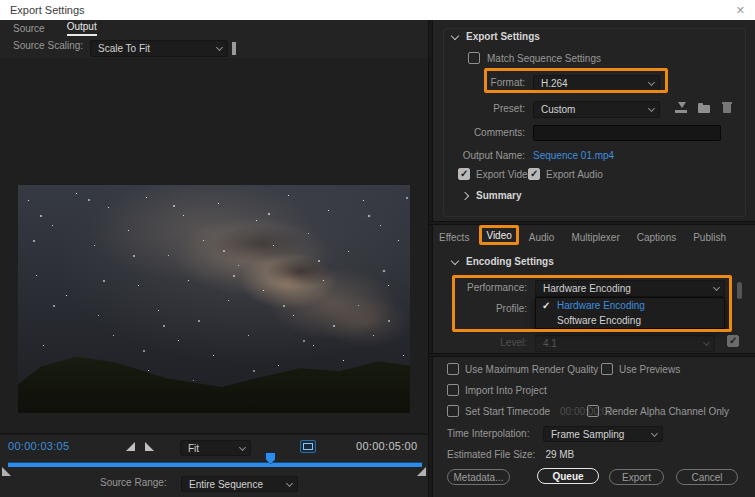 The image size is (755, 497). What do you see at coordinates (554, 84) in the screenshot?
I see `format-value: H.264` at bounding box center [554, 84].